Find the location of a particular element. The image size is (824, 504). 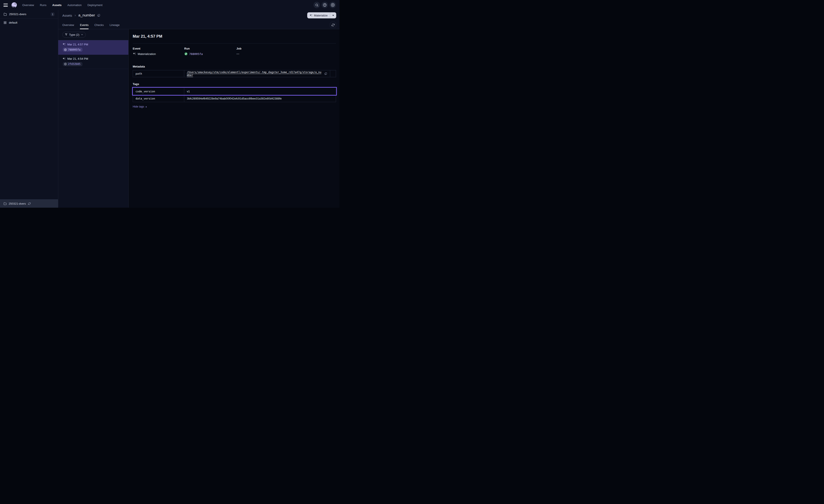

run-id: 788005fa is located at coordinates (74, 49).